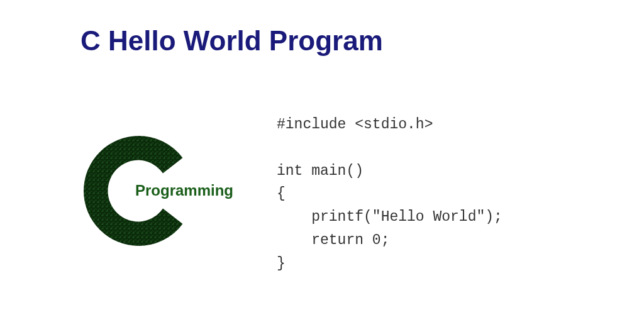  I want to click on code-line: printf("Hello World");, so click(390, 217).